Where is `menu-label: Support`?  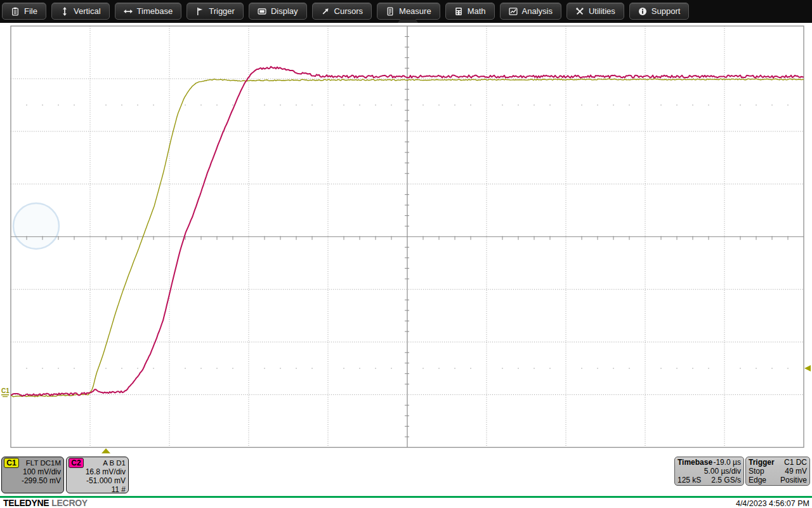
menu-label: Support is located at coordinates (666, 11).